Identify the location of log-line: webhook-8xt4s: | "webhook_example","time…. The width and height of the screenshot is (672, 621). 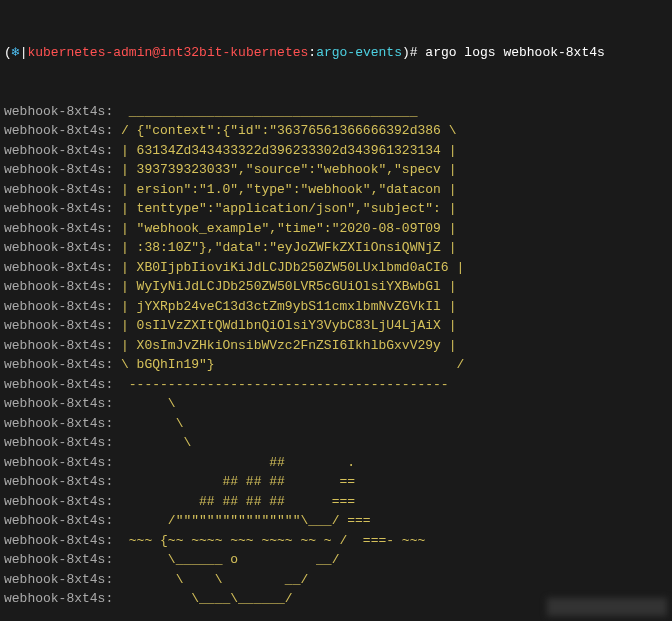
(336, 229).